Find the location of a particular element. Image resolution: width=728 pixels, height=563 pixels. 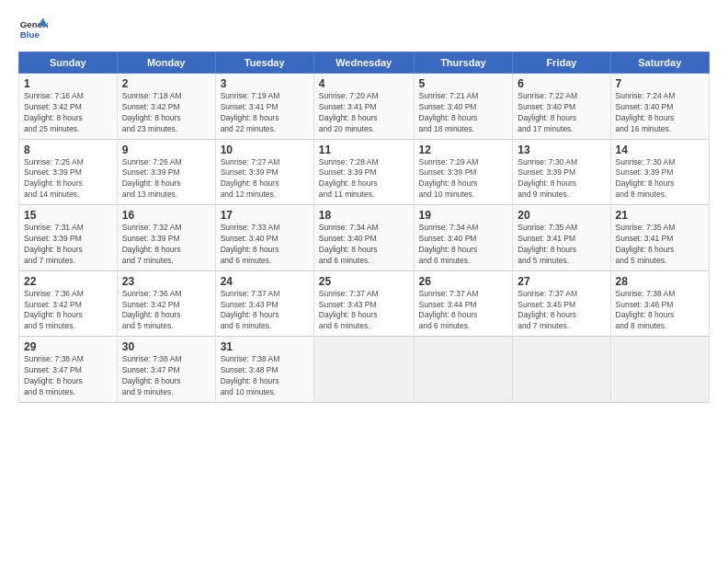

day-info: Sunrise: 7:37 AMSunset: 3:44 PMDaylight:… is located at coordinates (463, 311).